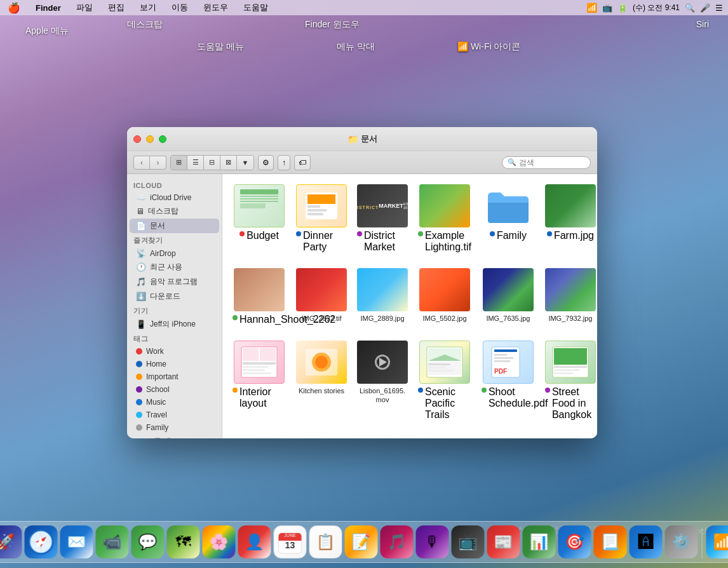 The height and width of the screenshot is (568, 728). I want to click on file-item-dinner-party: Dinner Party, so click(321, 219).